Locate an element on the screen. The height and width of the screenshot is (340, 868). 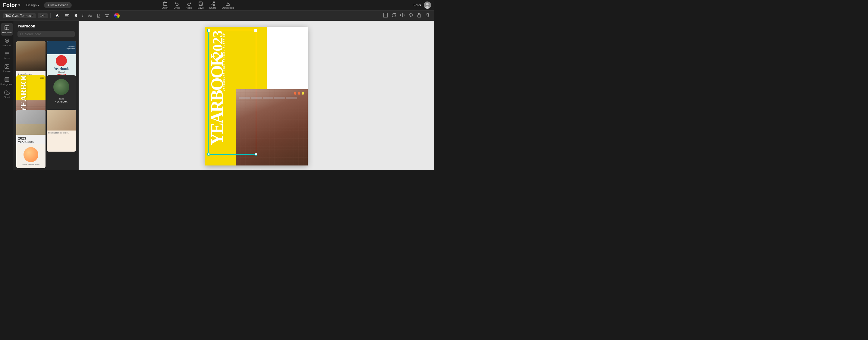
avatar is located at coordinates (427, 5).